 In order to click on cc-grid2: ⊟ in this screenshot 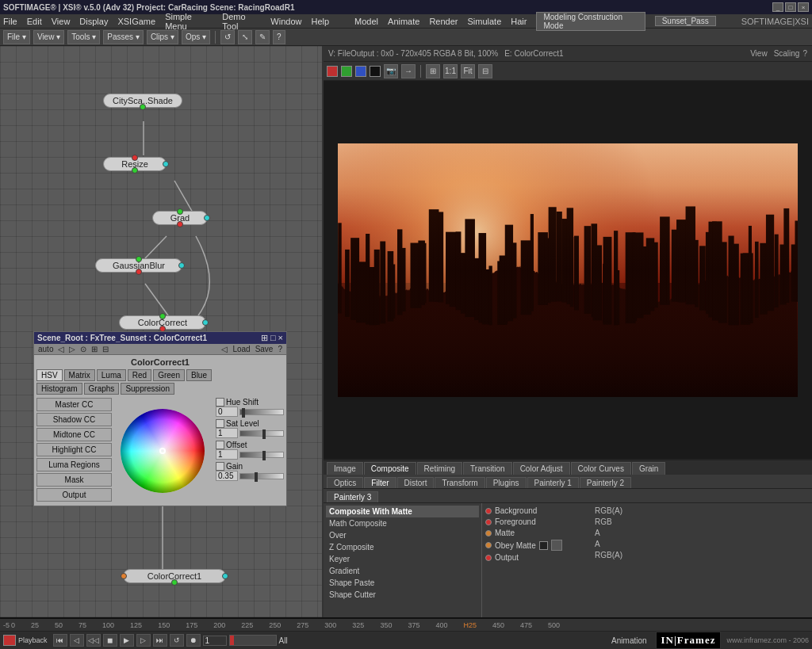, I will do `click(105, 349)`.